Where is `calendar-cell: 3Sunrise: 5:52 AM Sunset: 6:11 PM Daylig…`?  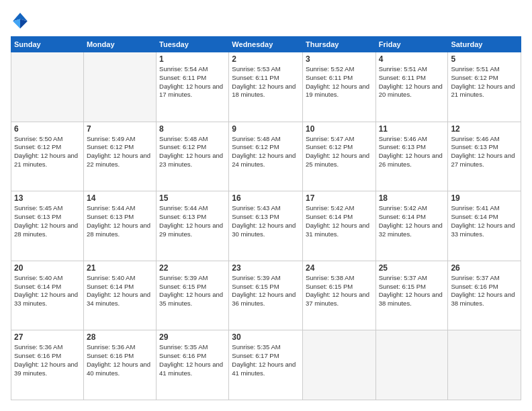
calendar-cell: 3Sunrise: 5:52 AM Sunset: 6:11 PM Daylig… is located at coordinates (339, 87).